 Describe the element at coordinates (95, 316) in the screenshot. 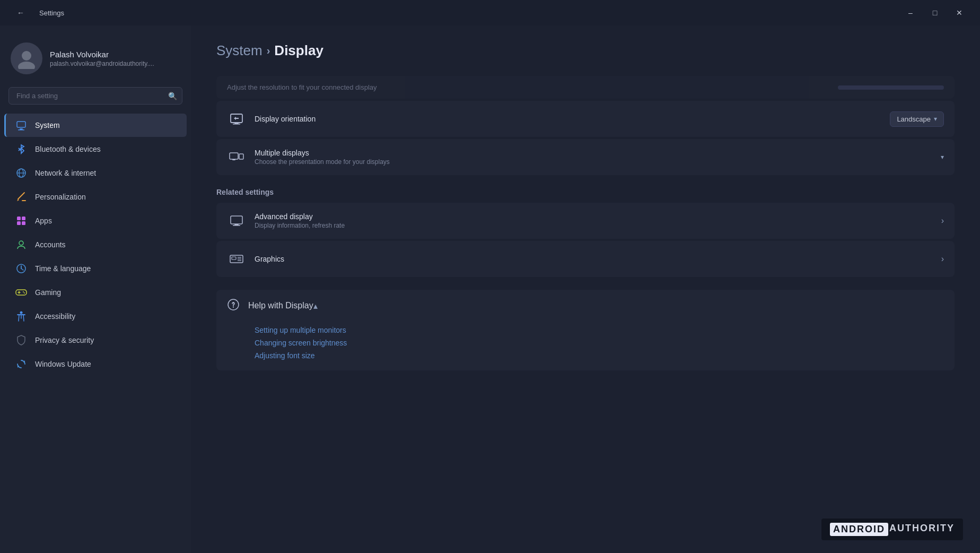

I see `sidebar-item-accessibility: Accessibility` at that location.